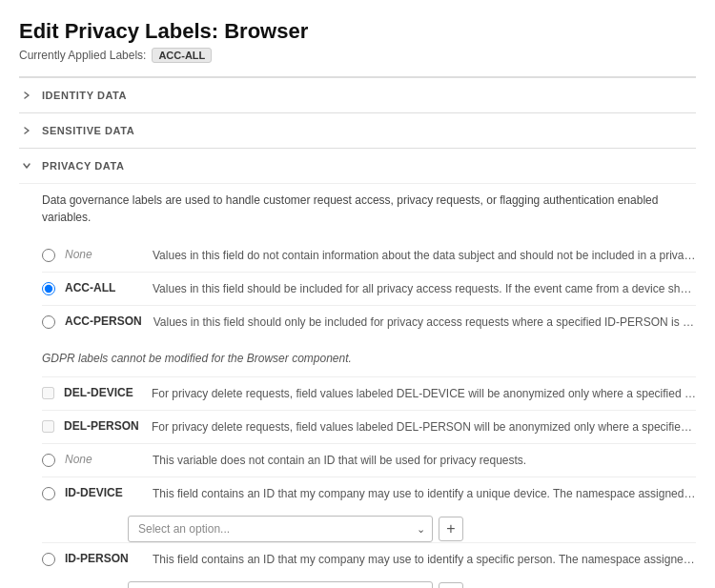  Describe the element at coordinates (103, 492) in the screenshot. I see `option-id-device-label: ID-DEVICE` at that location.